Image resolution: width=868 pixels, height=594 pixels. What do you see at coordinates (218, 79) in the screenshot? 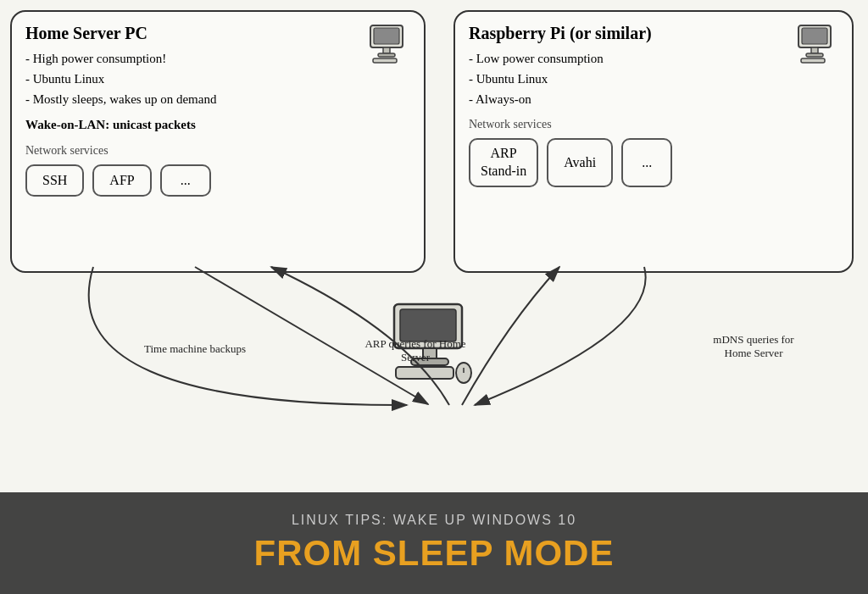
I see `left-box-bullets: High power consumption! Ubuntu Linux Mos…` at bounding box center [218, 79].